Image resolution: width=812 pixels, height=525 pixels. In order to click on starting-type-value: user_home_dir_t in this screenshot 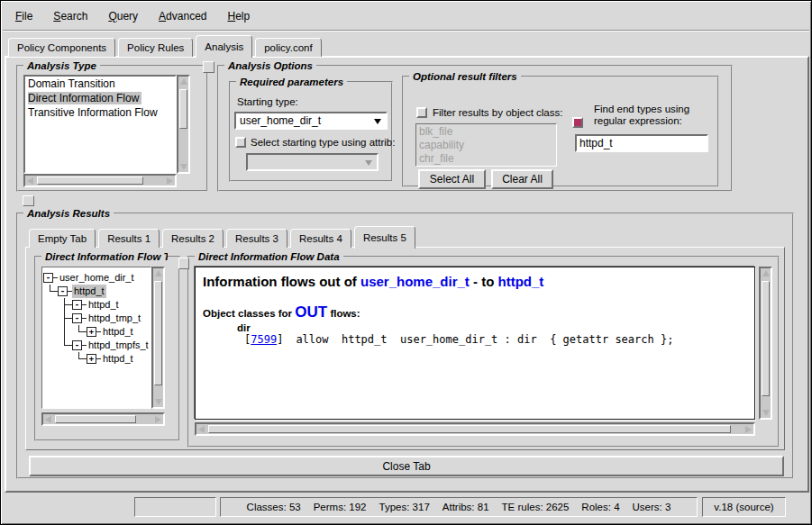, I will do `click(280, 121)`.